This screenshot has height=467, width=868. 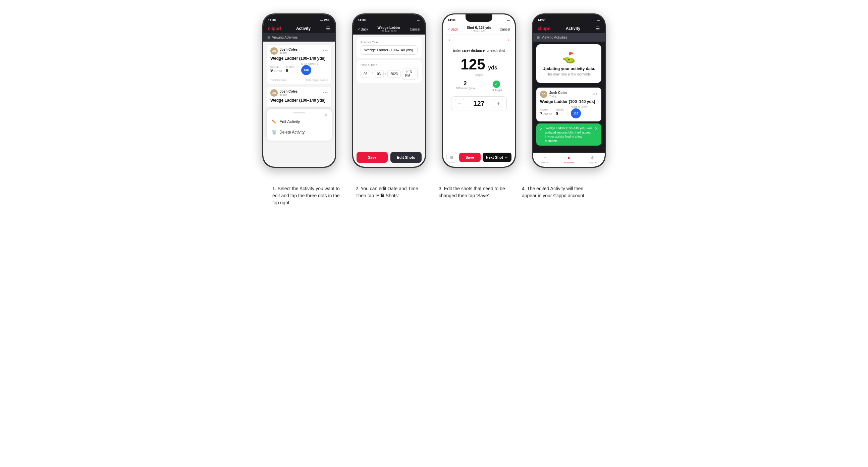 What do you see at coordinates (479, 104) in the screenshot?
I see `stepper-value: 127` at bounding box center [479, 104].